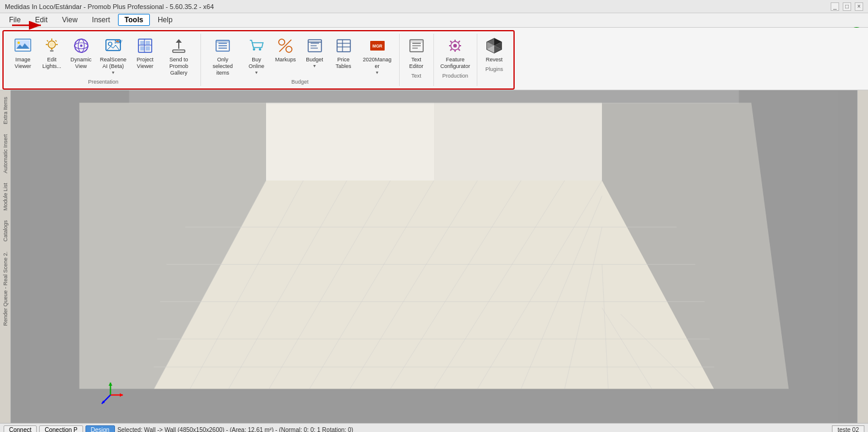  I want to click on image-viewer-label: ImageViewer, so click(23, 63).